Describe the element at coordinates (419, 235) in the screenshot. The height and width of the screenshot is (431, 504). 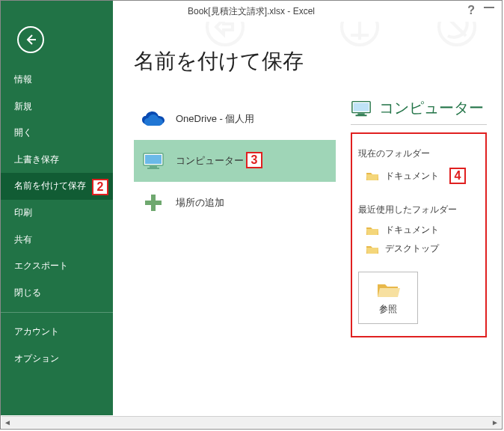
I see `panel-body: 現在のフォルダー ドキュメント 4 最近使用したフォルダー ドキュメント` at that location.